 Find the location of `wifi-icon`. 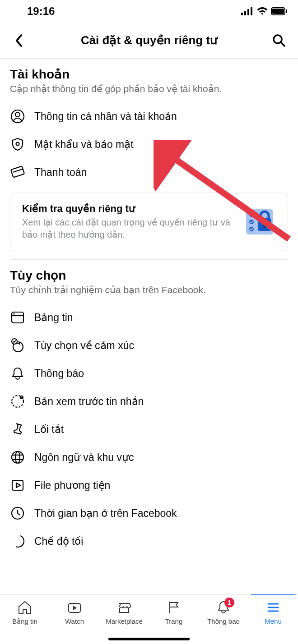

wifi-icon is located at coordinates (262, 11).